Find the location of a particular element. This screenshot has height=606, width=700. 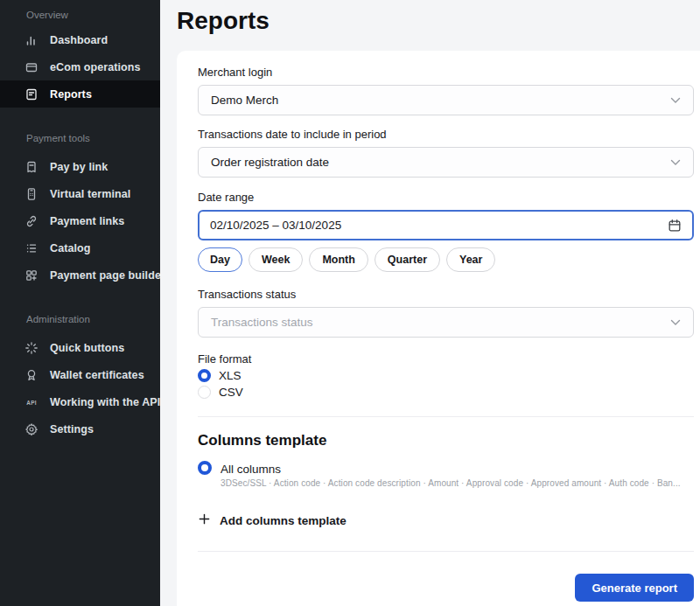

merchant-login-select: Demo Merch is located at coordinates (446, 100).